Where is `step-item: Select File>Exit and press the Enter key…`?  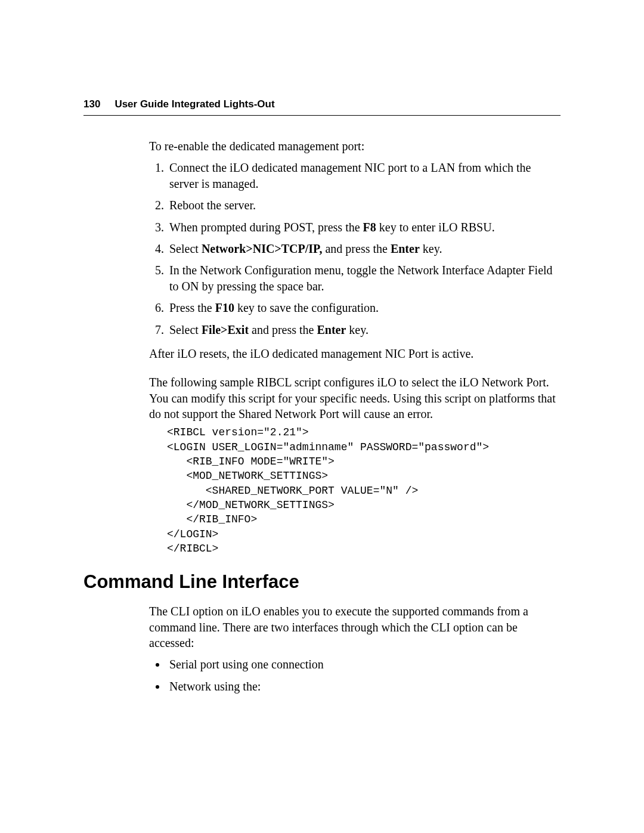 step-item: Select File>Exit and press the Enter key… is located at coordinates (364, 330).